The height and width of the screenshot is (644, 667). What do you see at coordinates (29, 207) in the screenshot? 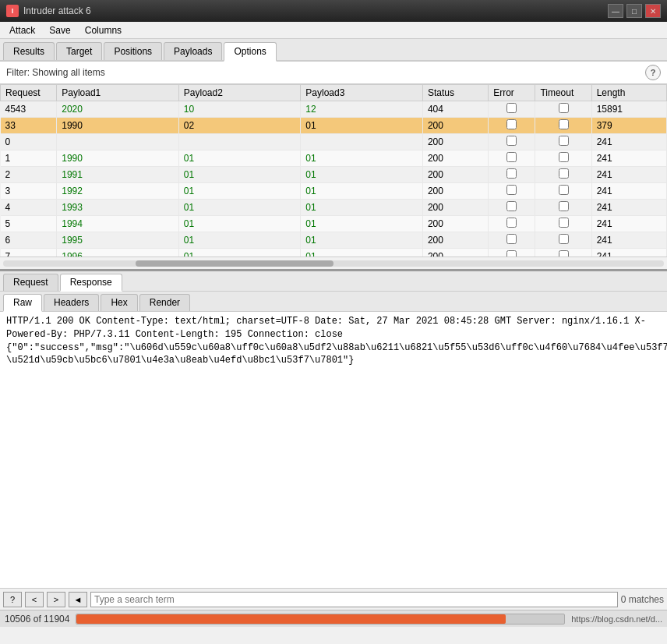
I see `table-cell: 4` at bounding box center [29, 207].